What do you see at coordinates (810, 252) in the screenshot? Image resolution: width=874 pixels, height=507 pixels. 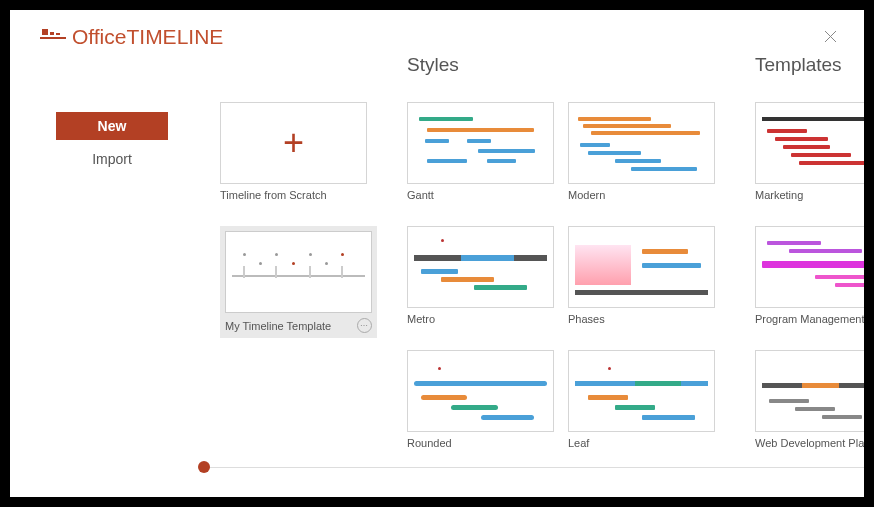 I see `templates-column: Templates Marketing` at bounding box center [810, 252].